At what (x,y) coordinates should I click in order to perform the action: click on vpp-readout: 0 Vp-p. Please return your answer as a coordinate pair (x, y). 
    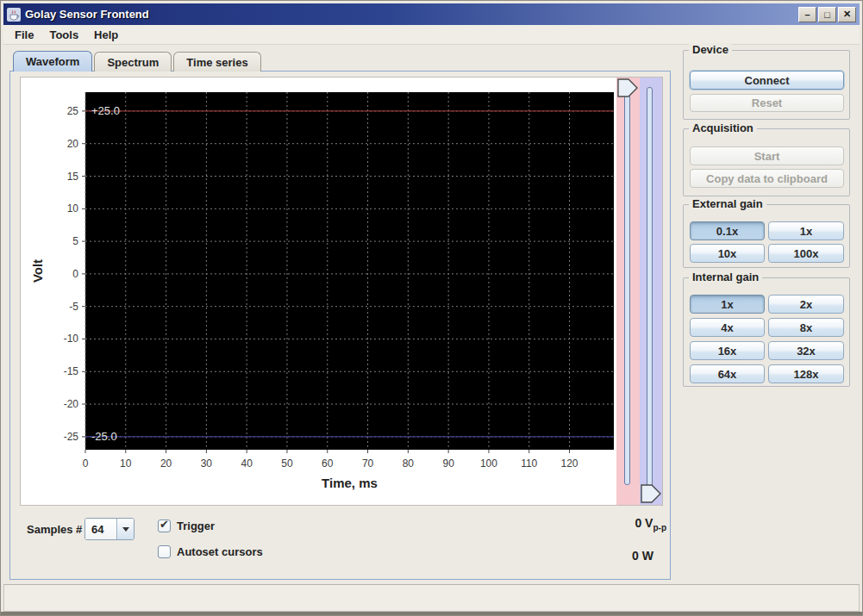
    Looking at the image, I should click on (623, 524).